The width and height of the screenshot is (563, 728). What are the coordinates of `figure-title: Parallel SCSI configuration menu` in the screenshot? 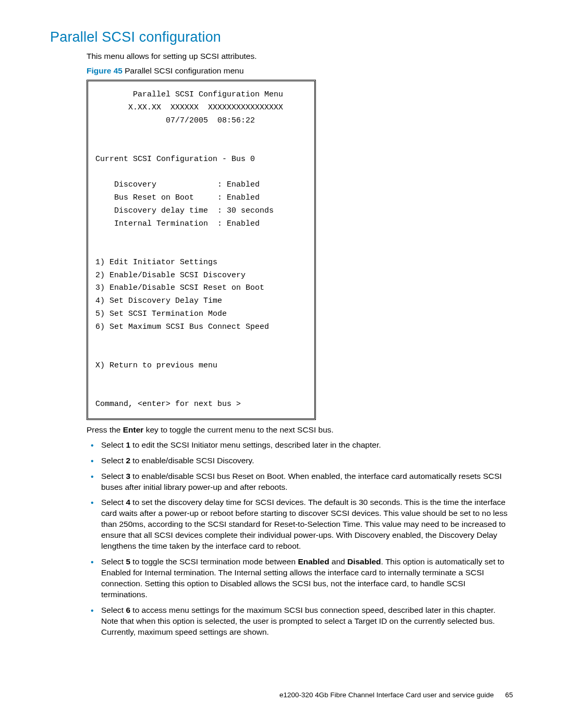 It's located at (183, 71).